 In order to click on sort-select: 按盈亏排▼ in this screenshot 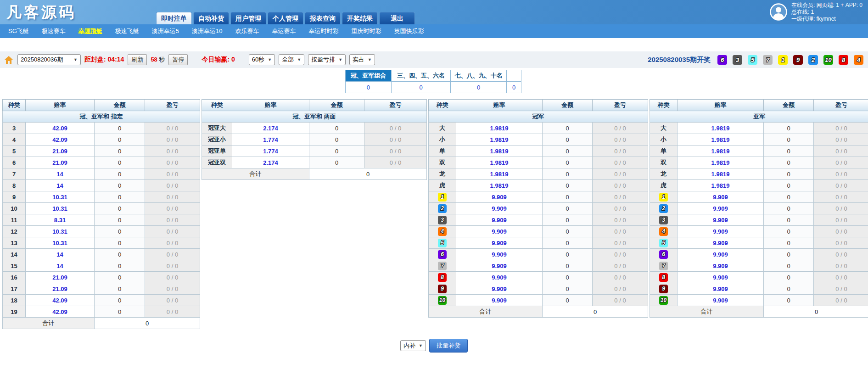, I will do `click(327, 60)`.